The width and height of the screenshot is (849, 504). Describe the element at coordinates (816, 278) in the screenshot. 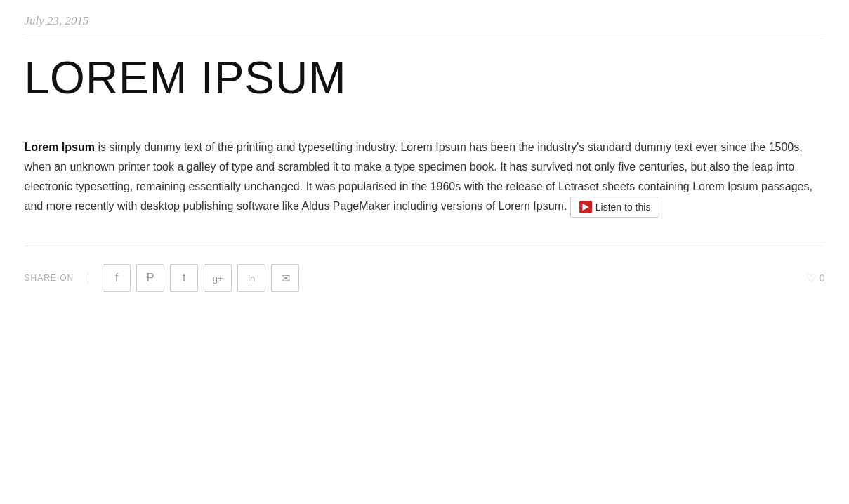

I see `like-section: ♡ 0` at that location.